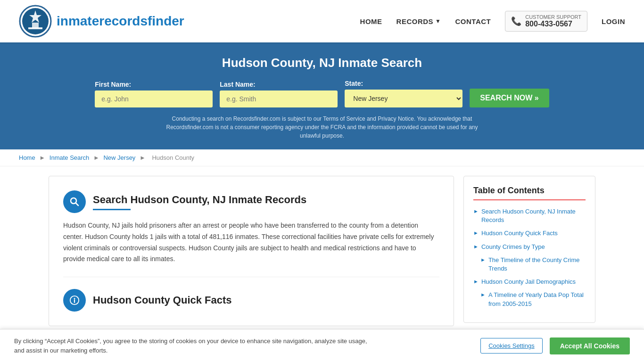 The image size is (644, 362). What do you see at coordinates (372, 22) in the screenshot?
I see `nav-home: HOME` at bounding box center [372, 22].